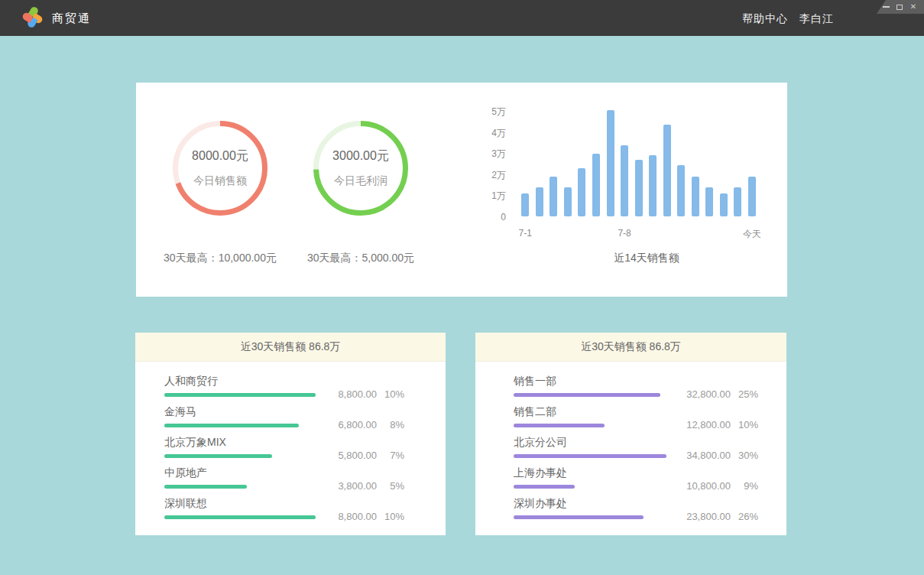 This screenshot has width=924, height=575. Describe the element at coordinates (290, 421) in the screenshot. I see `list-item: 金海马6,800.008%` at that location.